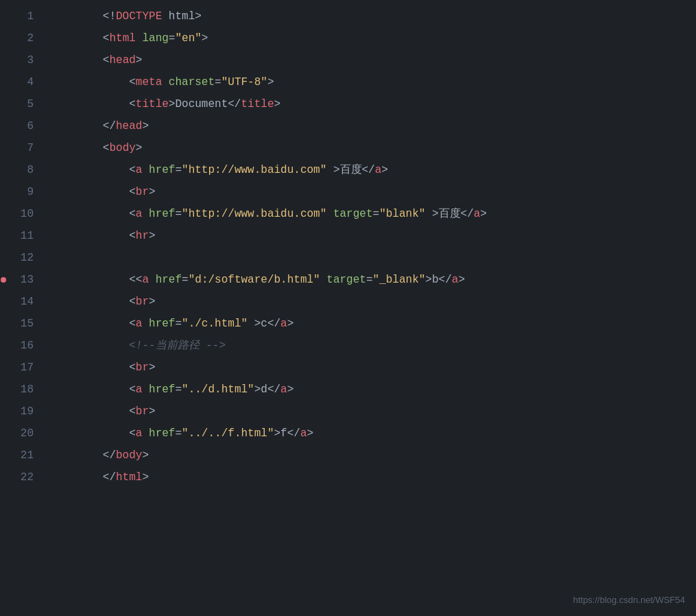  What do you see at coordinates (254, 214) in the screenshot?
I see `attr-val-token: "http://www.baidu.com"` at bounding box center [254, 214].